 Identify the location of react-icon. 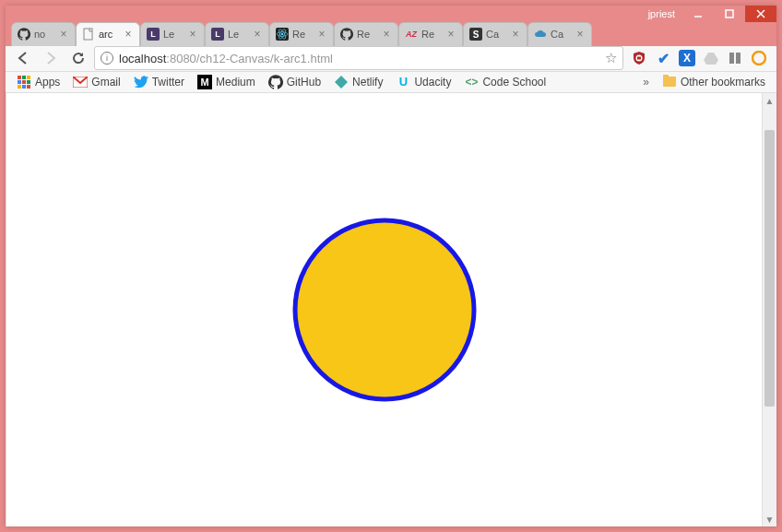
(282, 34).